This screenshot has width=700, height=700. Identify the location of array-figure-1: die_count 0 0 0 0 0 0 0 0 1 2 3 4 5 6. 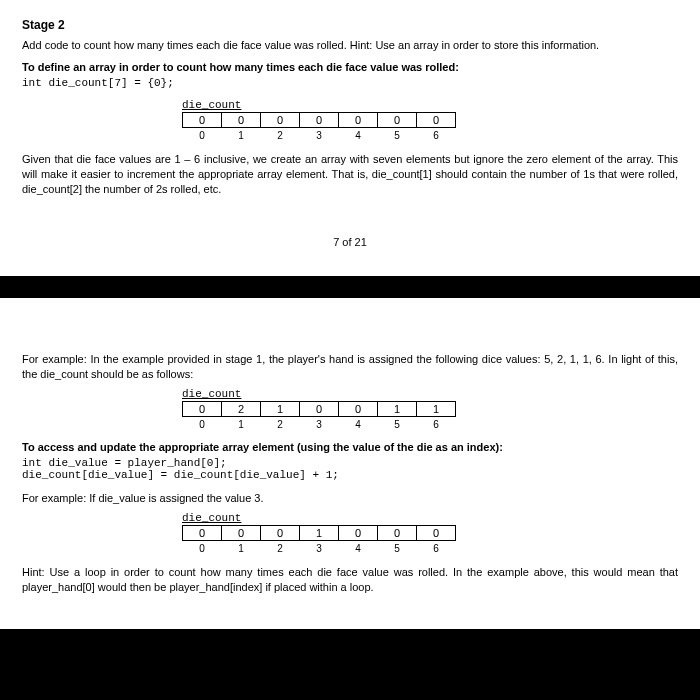
(350, 120).